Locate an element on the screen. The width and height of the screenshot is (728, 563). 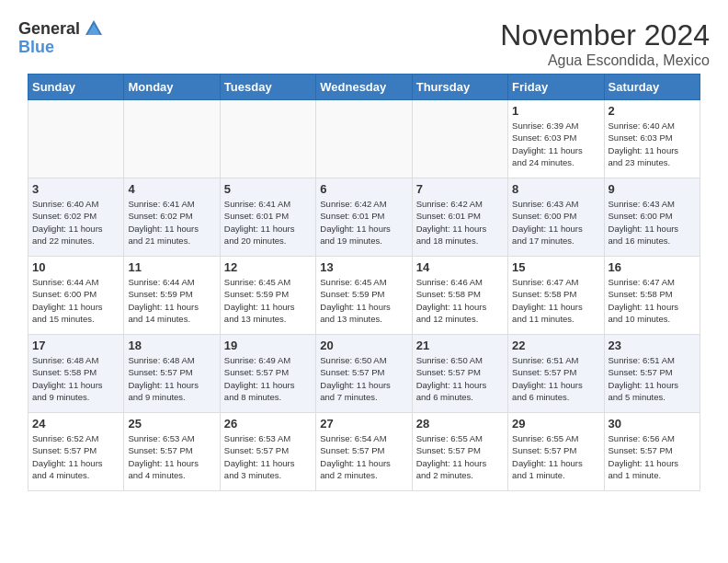
weekday-header-row: Sunday Monday Tuesday Wednesday Thursday… is located at coordinates (364, 87).